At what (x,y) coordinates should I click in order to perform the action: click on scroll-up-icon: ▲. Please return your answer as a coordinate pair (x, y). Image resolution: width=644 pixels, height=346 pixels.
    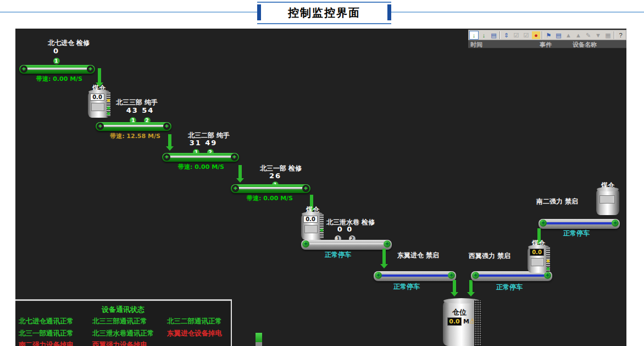
    Looking at the image, I should click on (578, 35).